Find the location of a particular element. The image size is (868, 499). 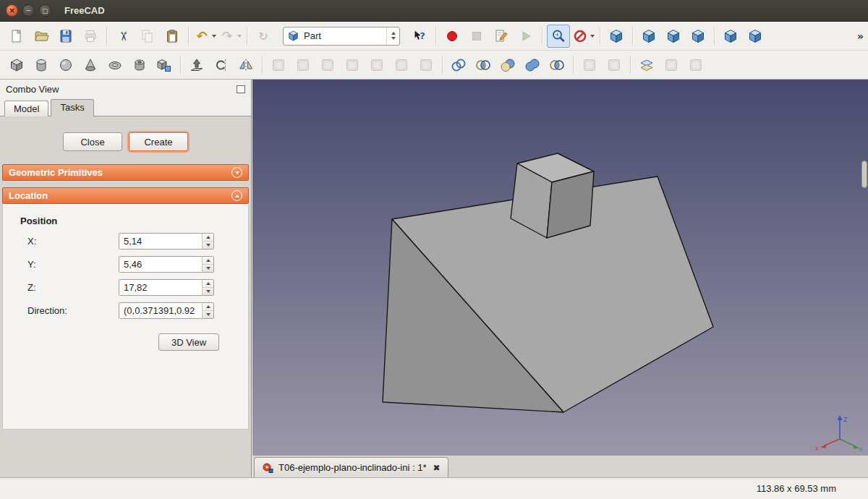

z-position-value: 17,82 is located at coordinates (161, 288).